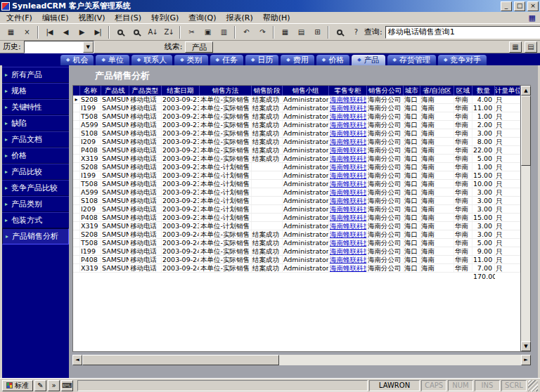 The image size is (540, 392). I want to click on help-button: ?, so click(356, 32).